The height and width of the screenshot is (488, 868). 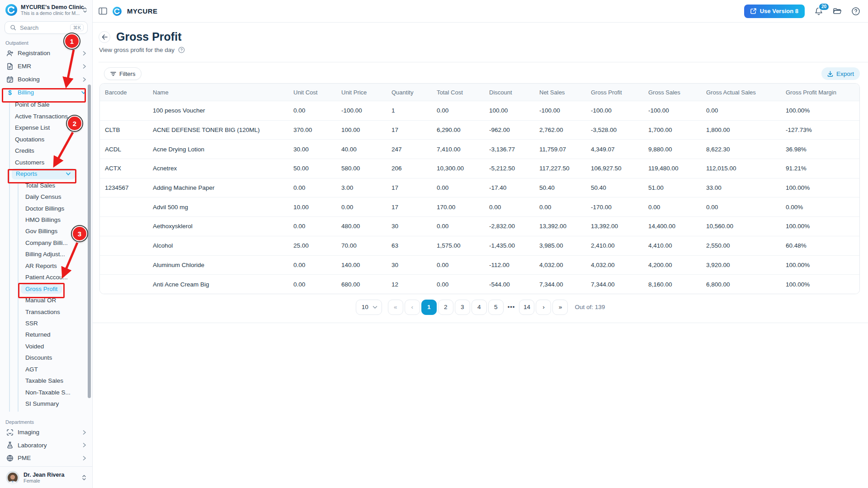 I want to click on sidebar-subitem: Quotations, so click(x=46, y=140).